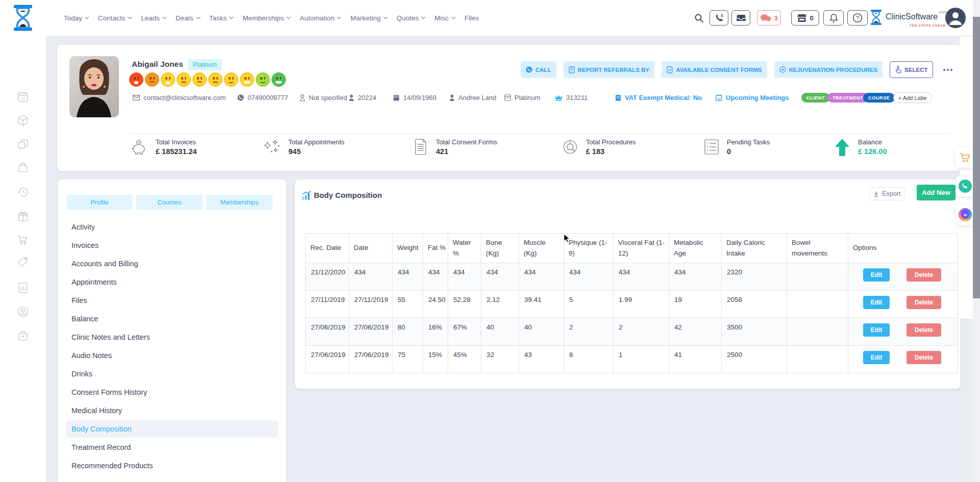  I want to click on pos-button: 0, so click(805, 18).